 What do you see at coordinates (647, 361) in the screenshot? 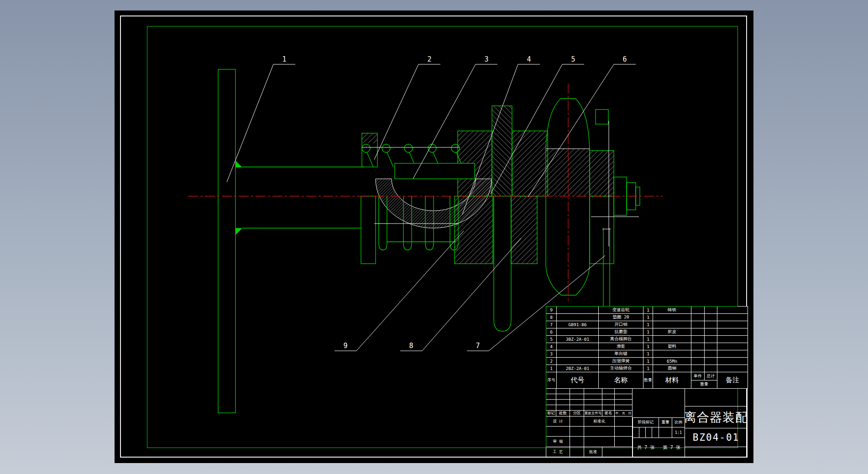
I see `bom-row: 2压缩弹簧165Mn` at bounding box center [647, 361].